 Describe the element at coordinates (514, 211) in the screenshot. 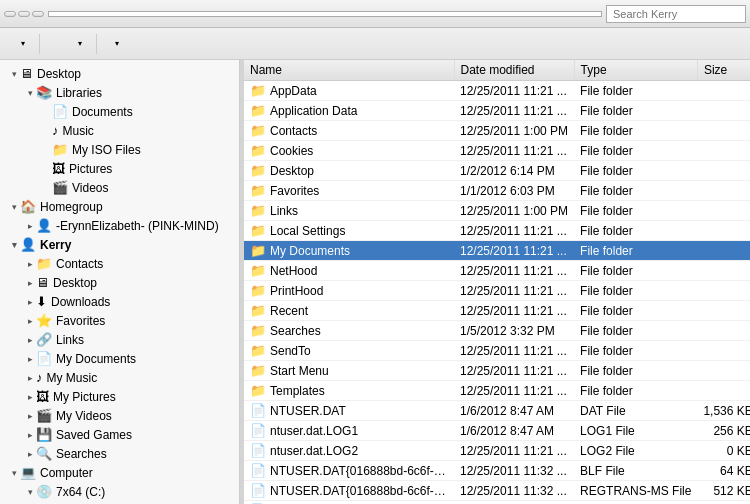

I see `file-date-cell: 12/25/2011 1:00 PM` at that location.